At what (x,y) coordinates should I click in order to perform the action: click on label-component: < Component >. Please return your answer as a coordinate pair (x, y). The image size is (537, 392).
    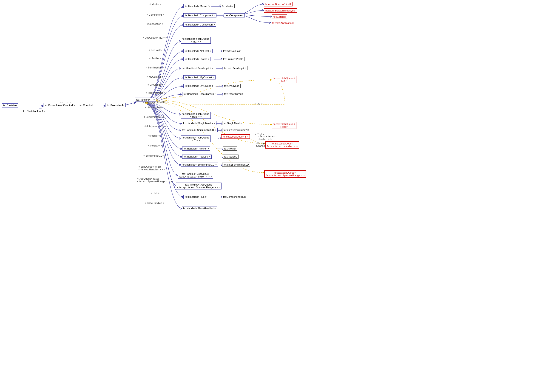
    Looking at the image, I should click on (155, 15).